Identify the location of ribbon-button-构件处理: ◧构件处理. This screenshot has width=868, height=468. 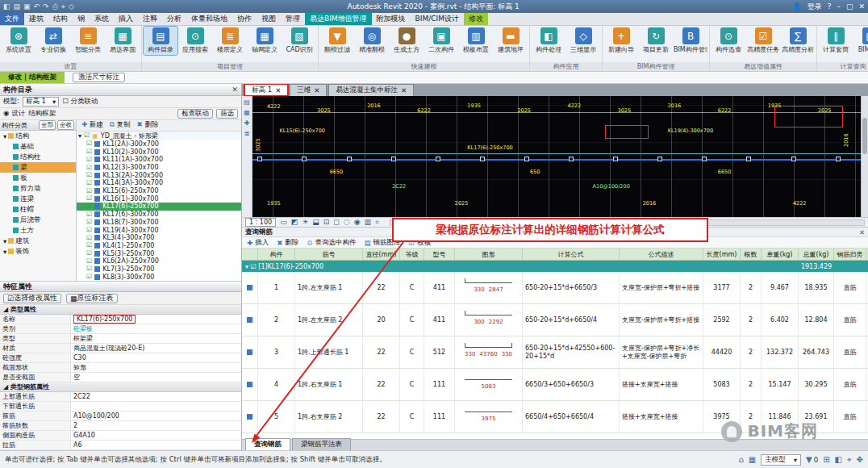
(549, 40).